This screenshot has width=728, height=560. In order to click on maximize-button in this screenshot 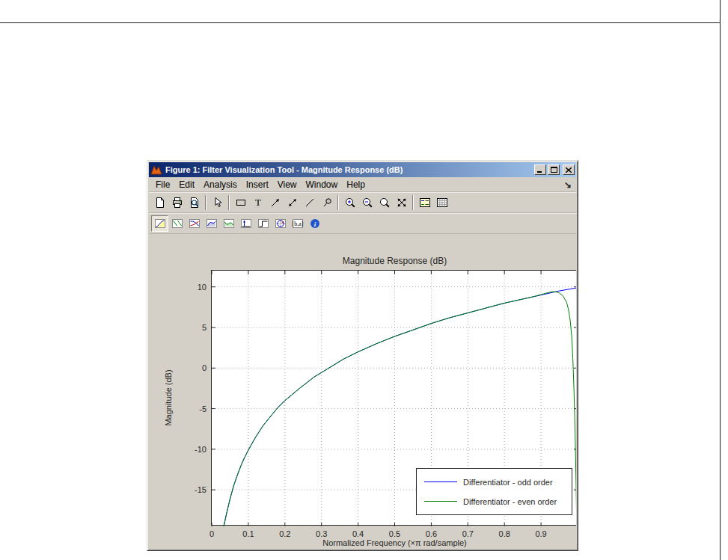, I will do `click(554, 170)`.